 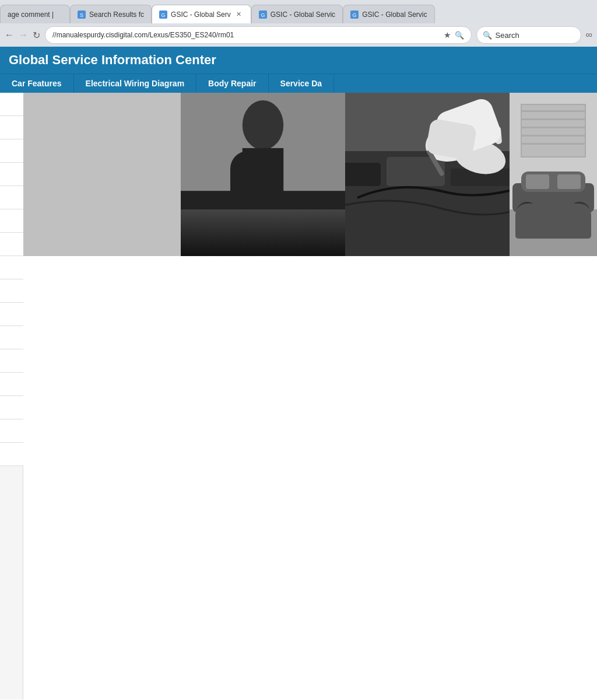 What do you see at coordinates (37, 83) in the screenshot?
I see `nav-car-features: Car Features` at bounding box center [37, 83].